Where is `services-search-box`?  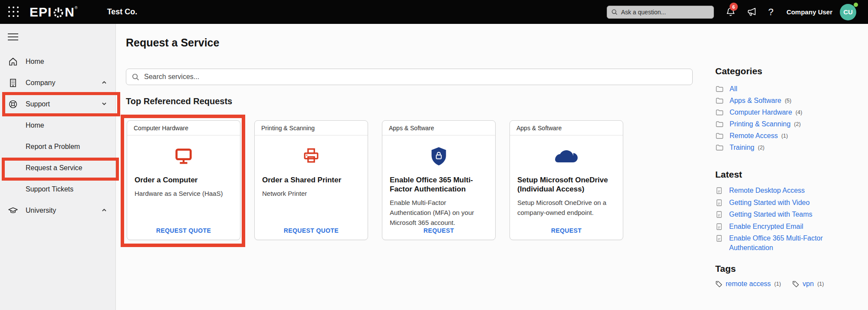 services-search-box is located at coordinates (409, 77).